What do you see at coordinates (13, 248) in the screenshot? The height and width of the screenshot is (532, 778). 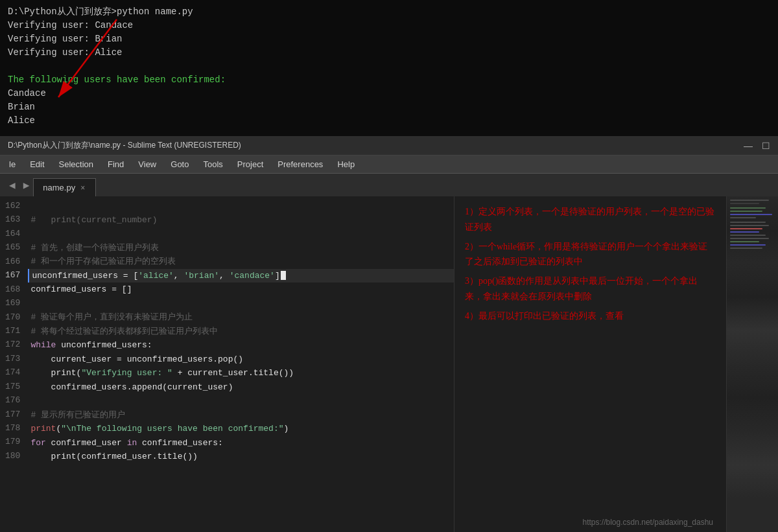 I see `ln-165: 165` at bounding box center [13, 248].